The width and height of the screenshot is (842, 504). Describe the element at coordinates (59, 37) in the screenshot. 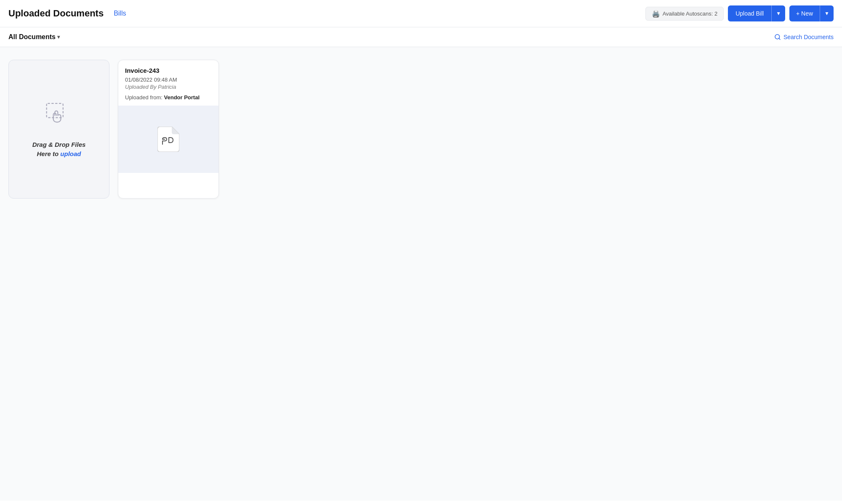

I see `chevron-down-icon: ▾` at that location.